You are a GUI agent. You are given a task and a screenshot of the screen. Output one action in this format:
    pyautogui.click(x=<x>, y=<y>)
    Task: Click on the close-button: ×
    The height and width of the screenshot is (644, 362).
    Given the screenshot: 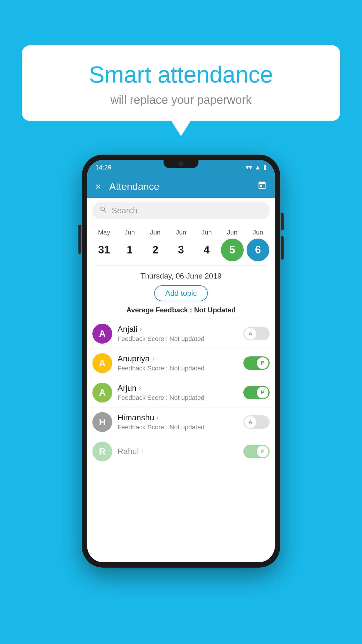 What is the action you would take?
    pyautogui.click(x=98, y=187)
    